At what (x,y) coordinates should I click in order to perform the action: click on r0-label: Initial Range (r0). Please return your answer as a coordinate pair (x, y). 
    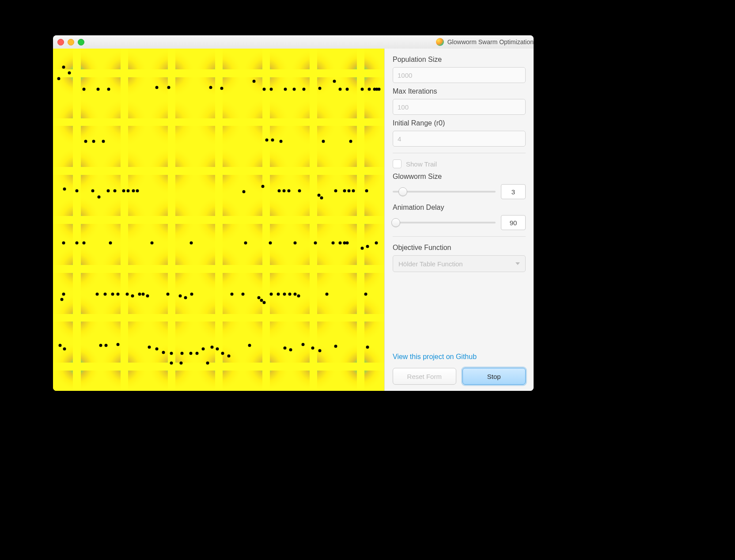
    Looking at the image, I should click on (459, 123).